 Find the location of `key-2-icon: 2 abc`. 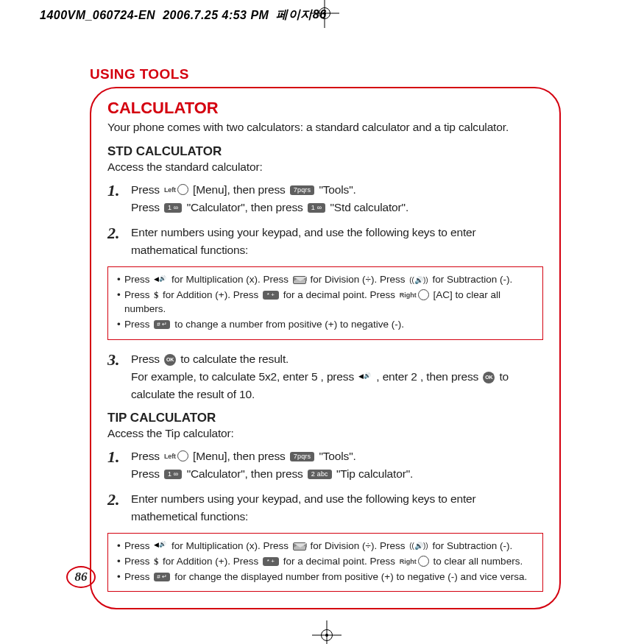

key-2-icon: 2 abc is located at coordinates (319, 474).